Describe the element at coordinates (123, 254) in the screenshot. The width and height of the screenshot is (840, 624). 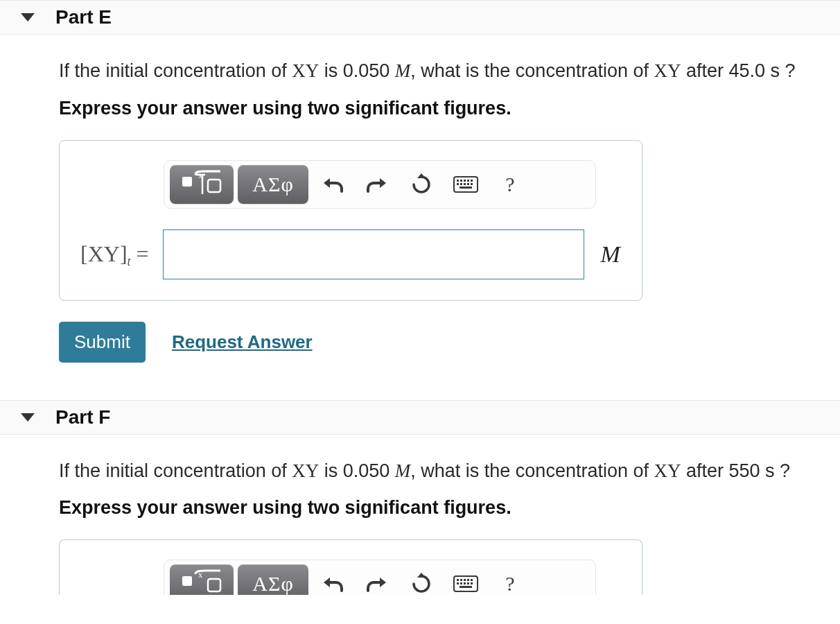
I see `bracket-close: ]` at that location.